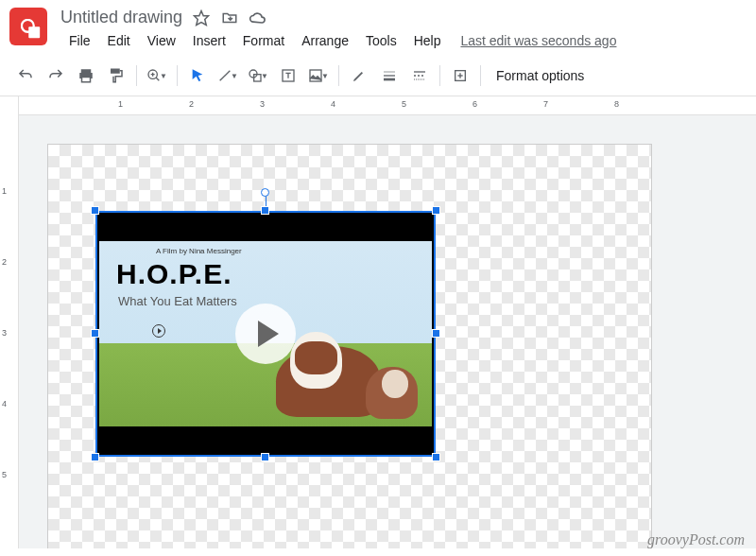 The image size is (756, 556). I want to click on resize-handle-mr, so click(437, 333).